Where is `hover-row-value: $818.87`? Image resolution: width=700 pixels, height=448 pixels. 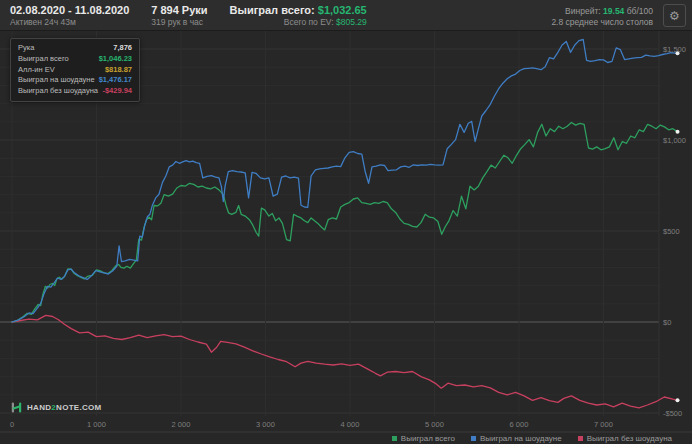 hover-row-value: $818.87 is located at coordinates (118, 70).